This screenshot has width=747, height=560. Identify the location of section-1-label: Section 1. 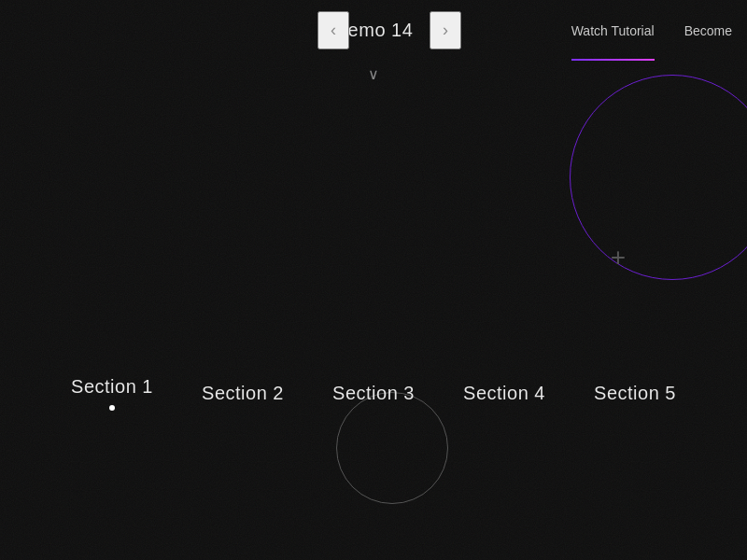
(112, 386).